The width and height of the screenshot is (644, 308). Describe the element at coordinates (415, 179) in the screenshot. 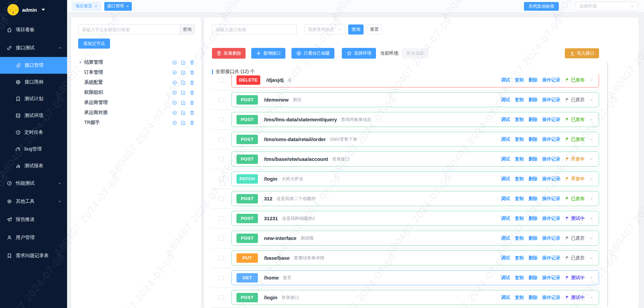

I see `api-card: PATCH/login大师大萨达调试复制删除操作记录开发中` at that location.